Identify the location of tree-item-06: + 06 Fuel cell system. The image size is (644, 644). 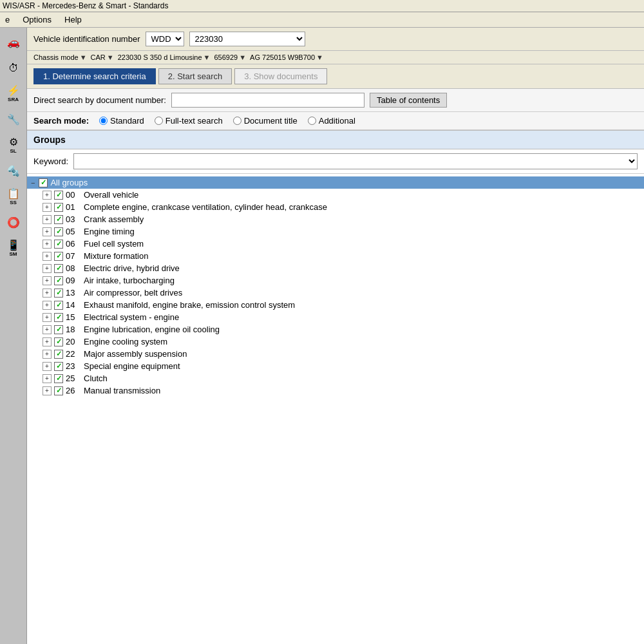
(336, 243).